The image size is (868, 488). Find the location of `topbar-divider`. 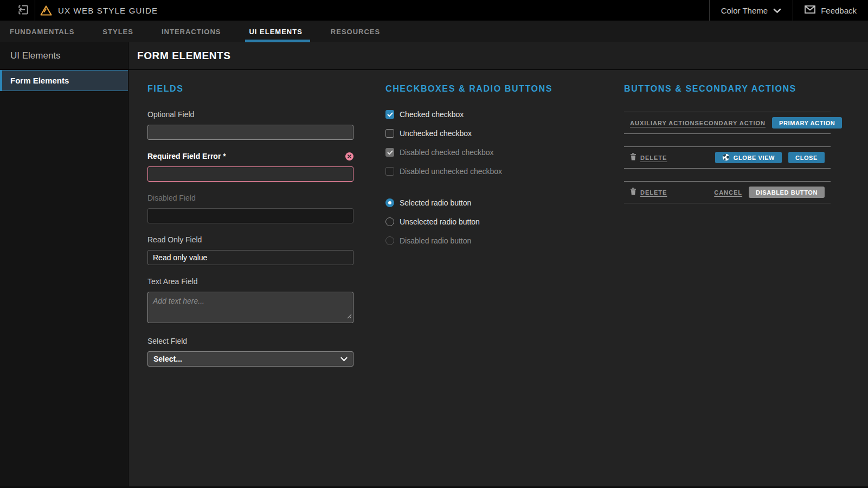

topbar-divider is located at coordinates (35, 10).